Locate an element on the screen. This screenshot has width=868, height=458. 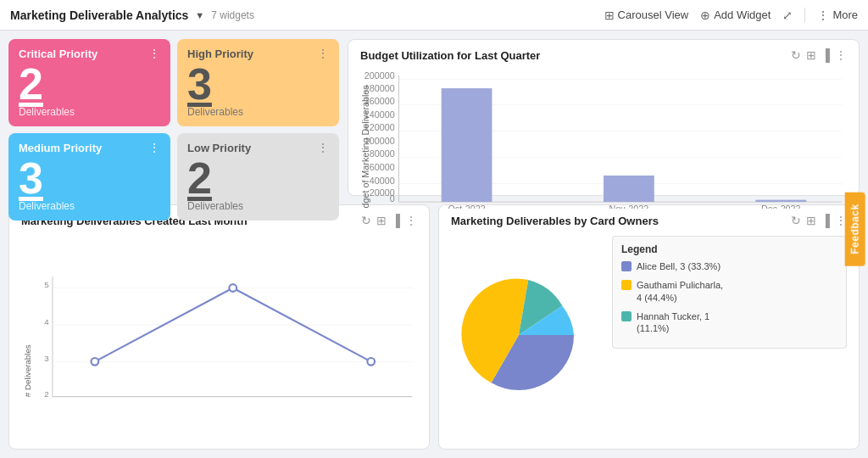
card-title: Low Priority is located at coordinates (219, 148).